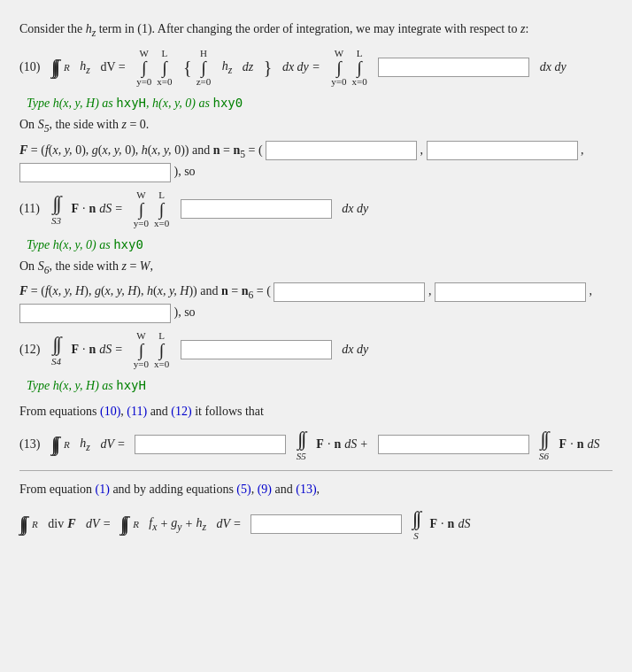  I want to click on divider, so click(316, 471).